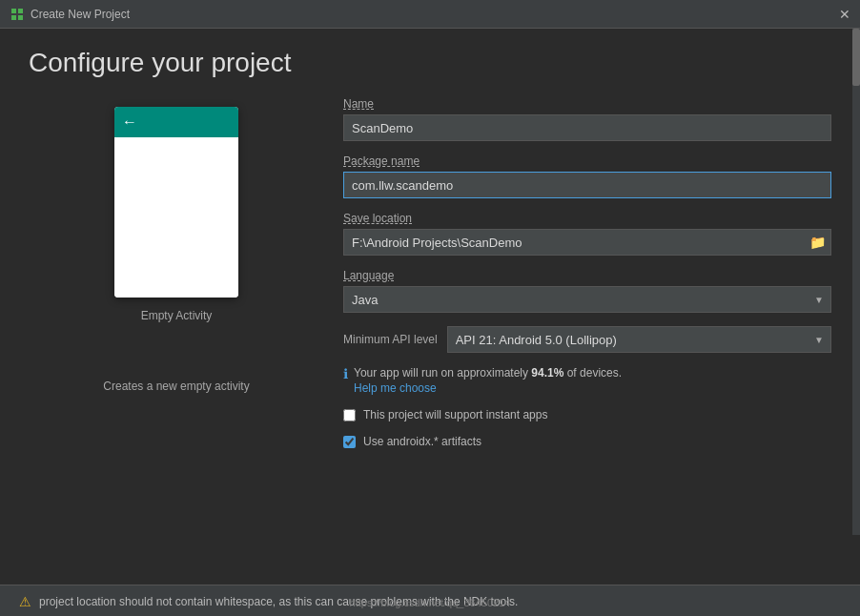  I want to click on androidx-checkbox, so click(349, 442).